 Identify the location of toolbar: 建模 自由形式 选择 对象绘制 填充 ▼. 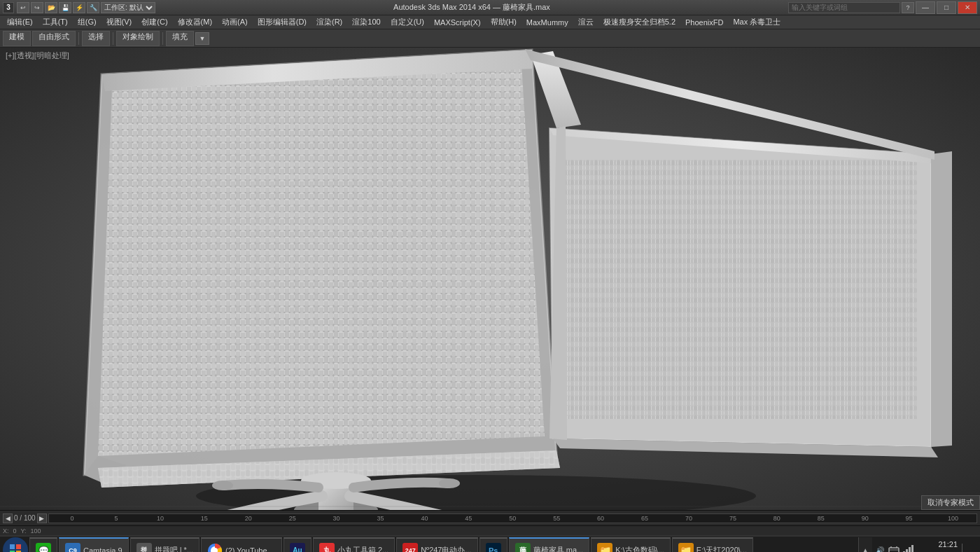
(490, 39).